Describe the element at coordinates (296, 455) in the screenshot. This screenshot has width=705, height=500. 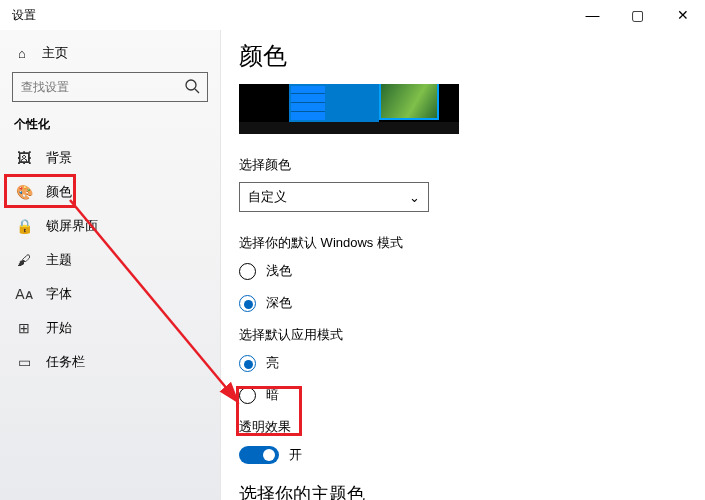
I see `toggle-state: 开` at that location.